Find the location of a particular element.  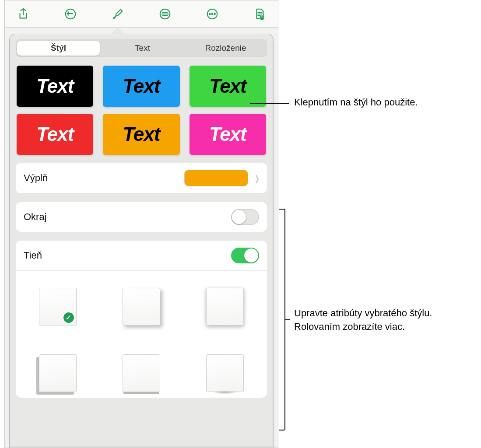

shadow-option-contact is located at coordinates (225, 307).